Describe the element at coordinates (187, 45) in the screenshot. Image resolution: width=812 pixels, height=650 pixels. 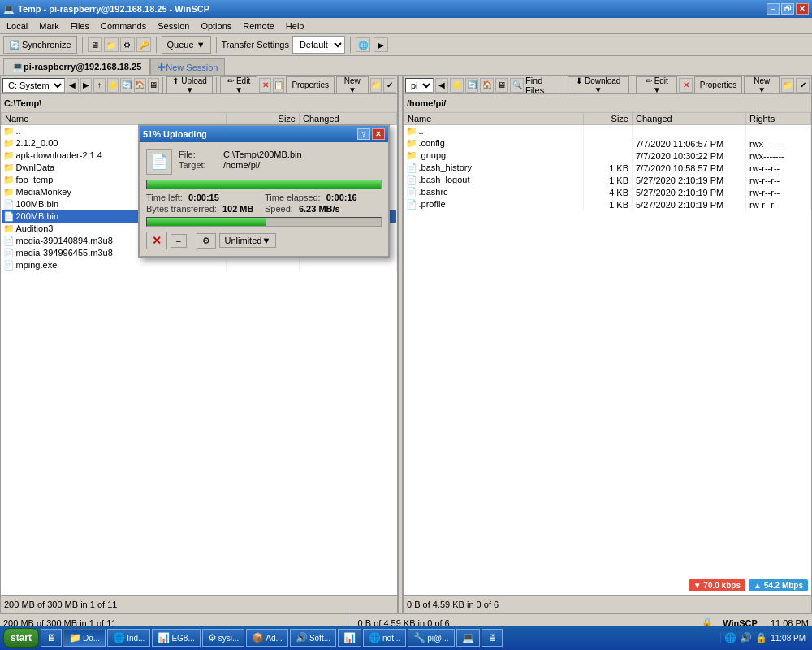
I see `queue-button: Queue ▼` at that location.